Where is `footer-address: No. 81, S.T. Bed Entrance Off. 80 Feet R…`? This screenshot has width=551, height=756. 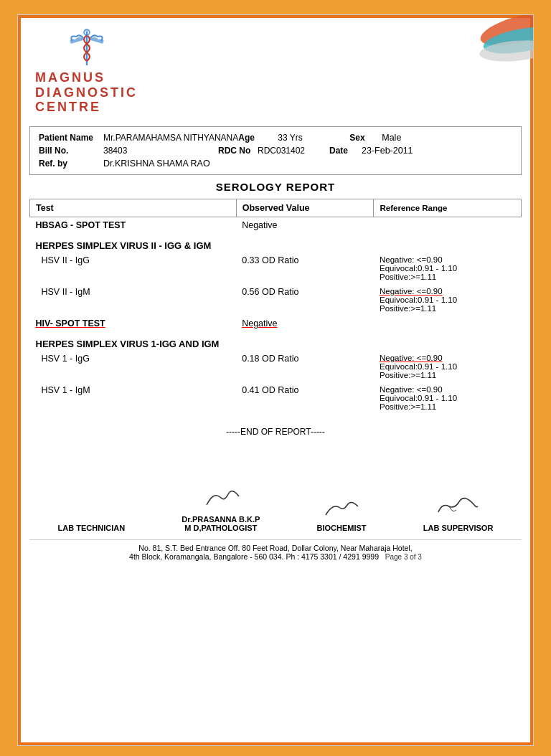
footer-address: No. 81, S.T. Bed Entrance Off. 80 Feet R… is located at coordinates (276, 550).